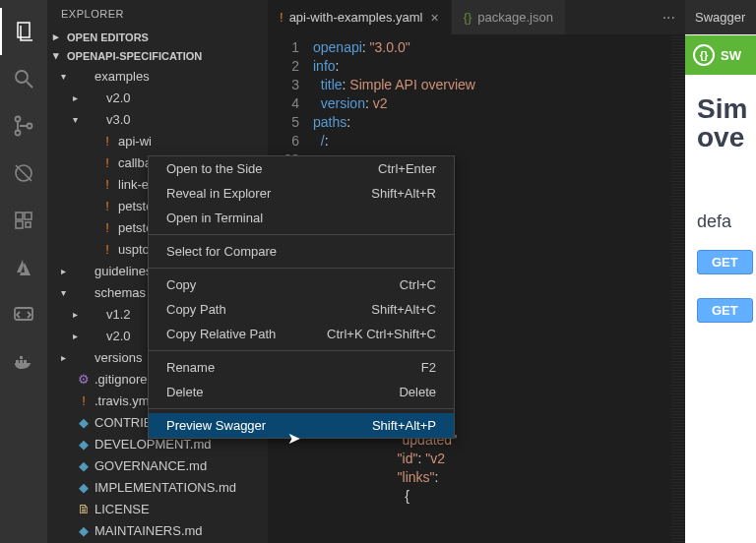 The image size is (756, 543). Describe the element at coordinates (161, 530) in the screenshot. I see `file-item: ◆MAINTAINERS.md` at that location.